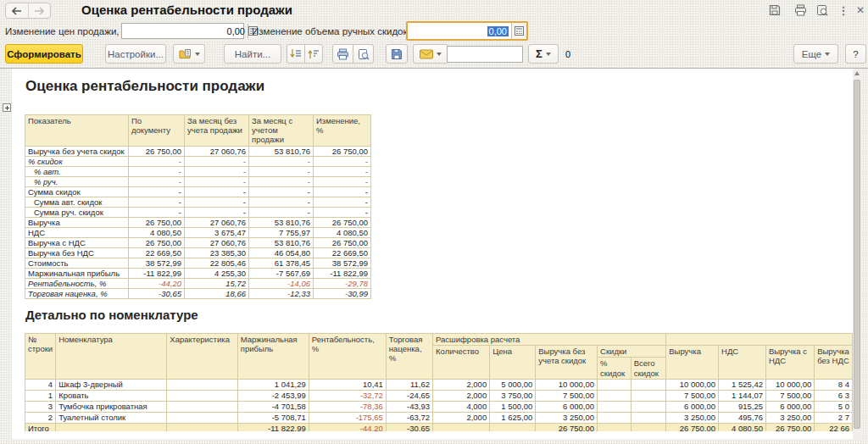  What do you see at coordinates (77, 222) in the screenshot?
I see `row-label: Выручка` at bounding box center [77, 222].